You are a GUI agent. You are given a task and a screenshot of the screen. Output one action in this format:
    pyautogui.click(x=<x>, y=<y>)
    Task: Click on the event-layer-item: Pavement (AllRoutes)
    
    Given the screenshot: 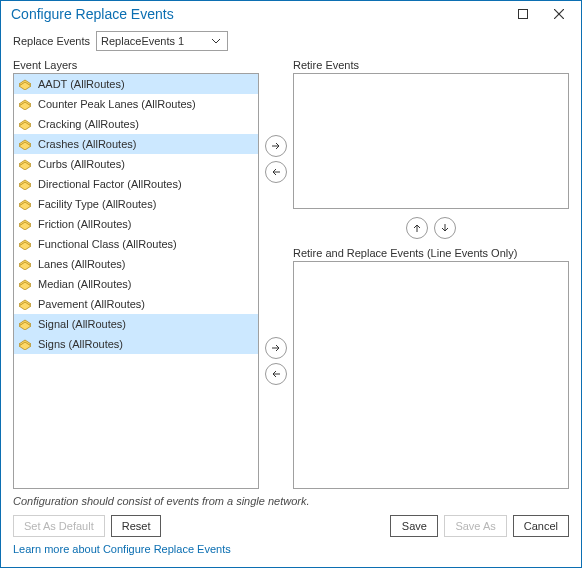 What is the action you would take?
    pyautogui.click(x=136, y=304)
    